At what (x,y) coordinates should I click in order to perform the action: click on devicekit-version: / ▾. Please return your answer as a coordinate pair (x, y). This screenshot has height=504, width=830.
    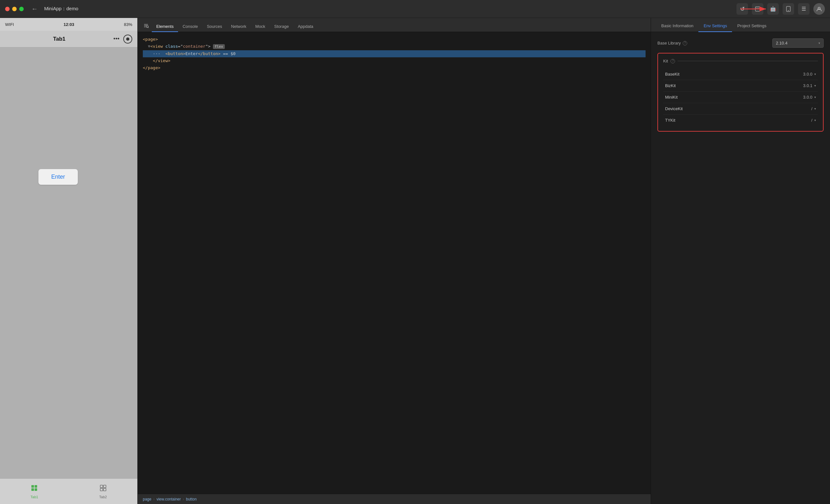
    Looking at the image, I should click on (813, 109).